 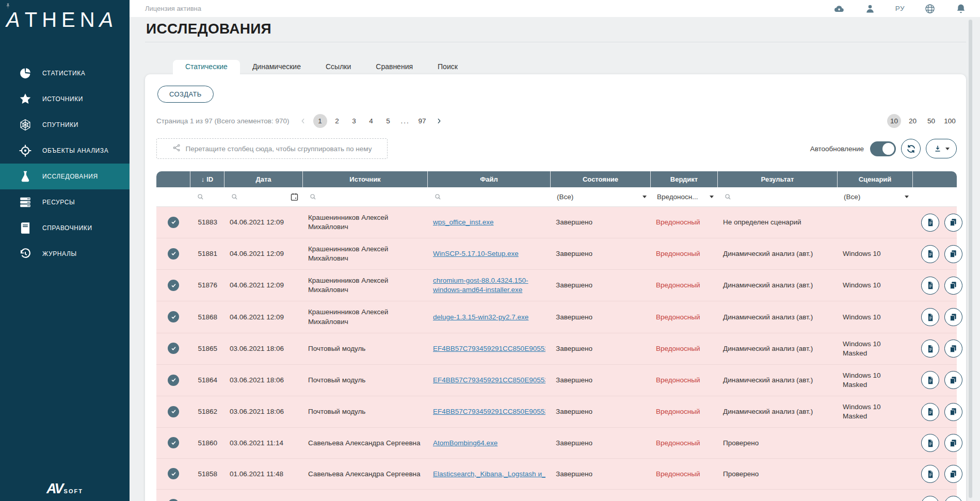 What do you see at coordinates (556, 474) in the screenshot?
I see `table-row: 51858 01.06.2021 11:48 Савельева Алексан…` at bounding box center [556, 474].